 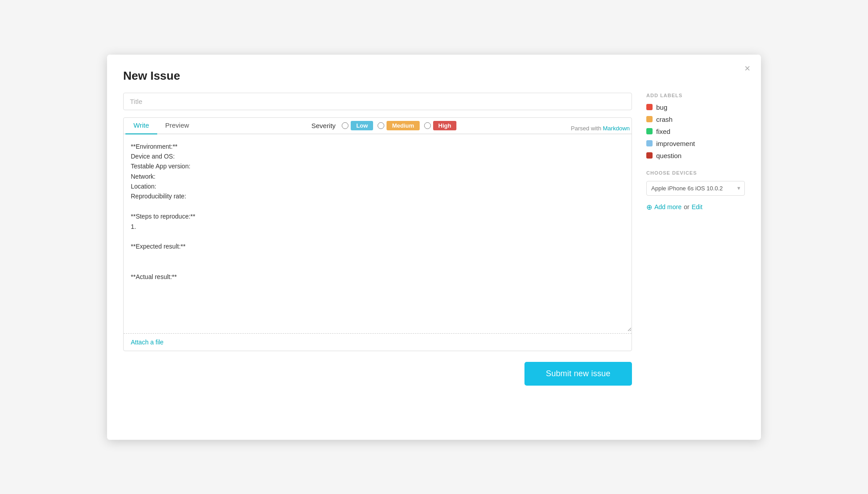 What do you see at coordinates (381, 125) in the screenshot?
I see `severity-radio-medium` at bounding box center [381, 125].